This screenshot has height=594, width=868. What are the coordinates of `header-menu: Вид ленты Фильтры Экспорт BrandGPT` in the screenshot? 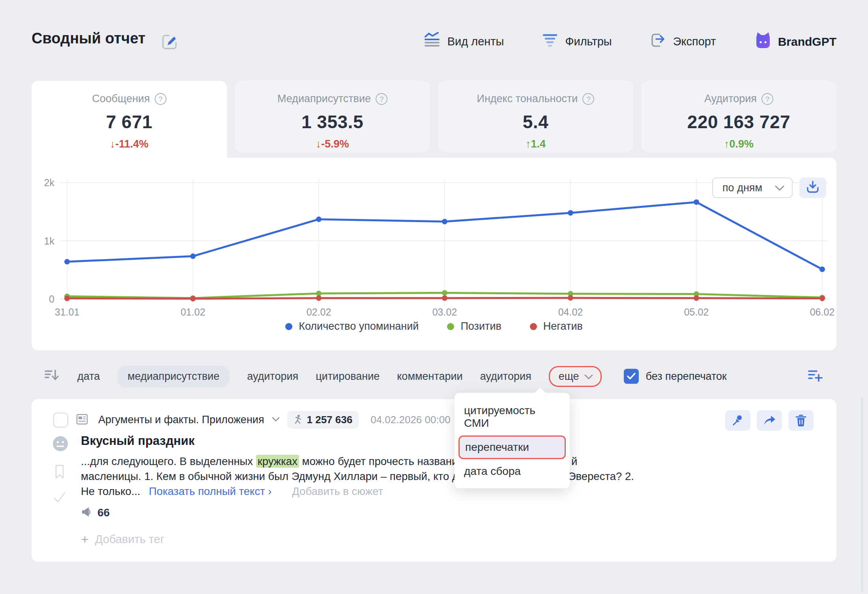 It's located at (630, 42).